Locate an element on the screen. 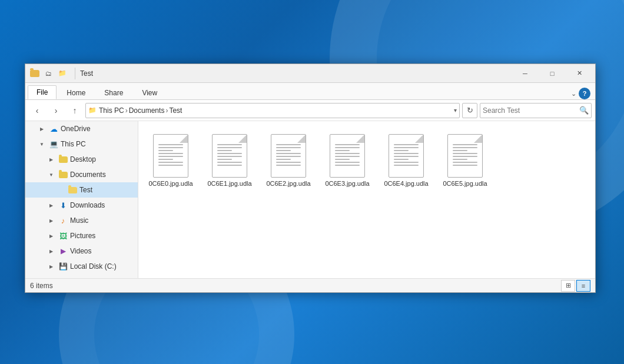 Image resolution: width=624 pixels, height=364 pixels. tab-file: File is located at coordinates (42, 92).